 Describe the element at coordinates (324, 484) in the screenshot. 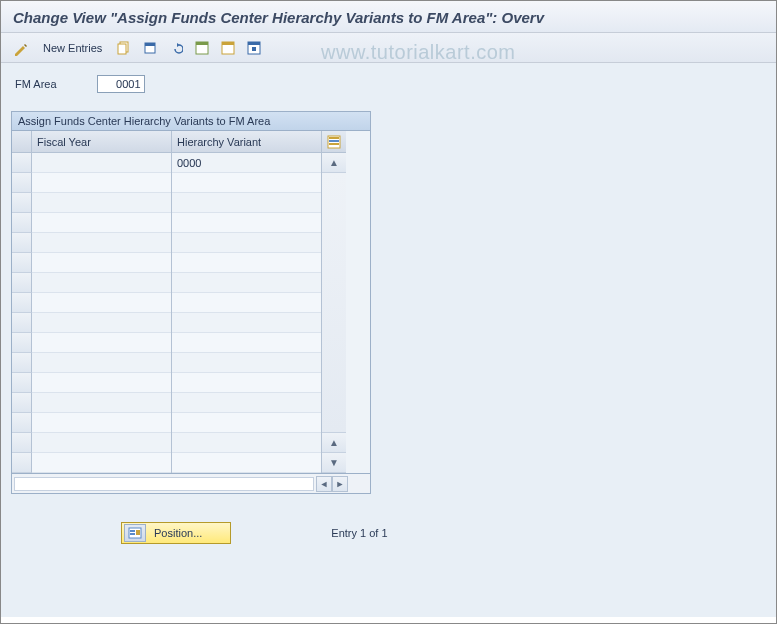

I see `scroll-left-icon: ◄` at that location.